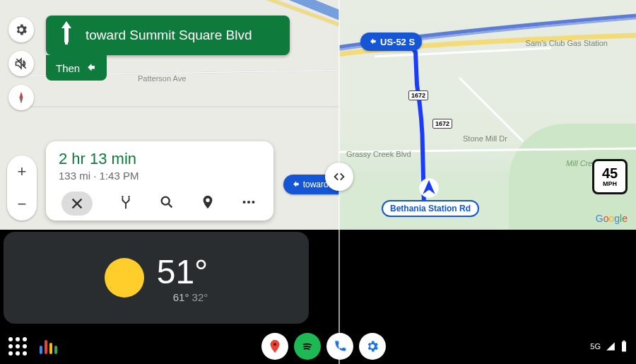 The height and width of the screenshot is (364, 636). What do you see at coordinates (21, 98) in the screenshot?
I see `compass-icon` at bounding box center [21, 98].